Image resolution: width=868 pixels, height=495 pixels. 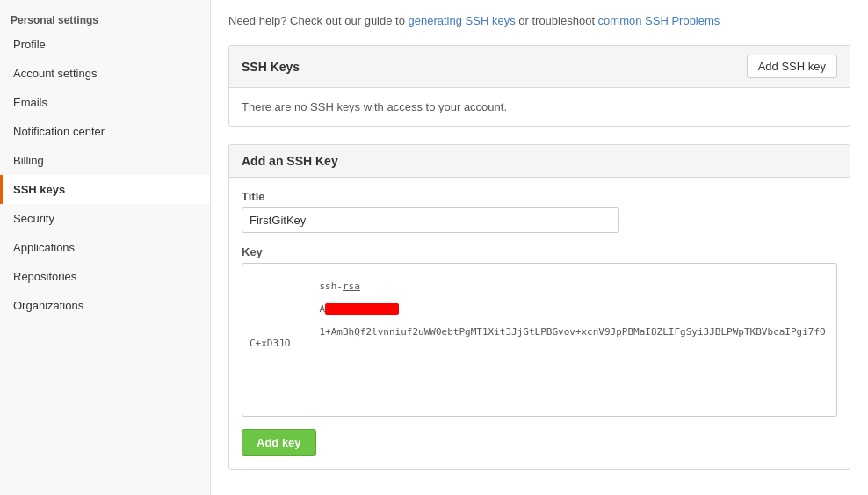 I want to click on add-key-button: Add key, so click(x=279, y=443).